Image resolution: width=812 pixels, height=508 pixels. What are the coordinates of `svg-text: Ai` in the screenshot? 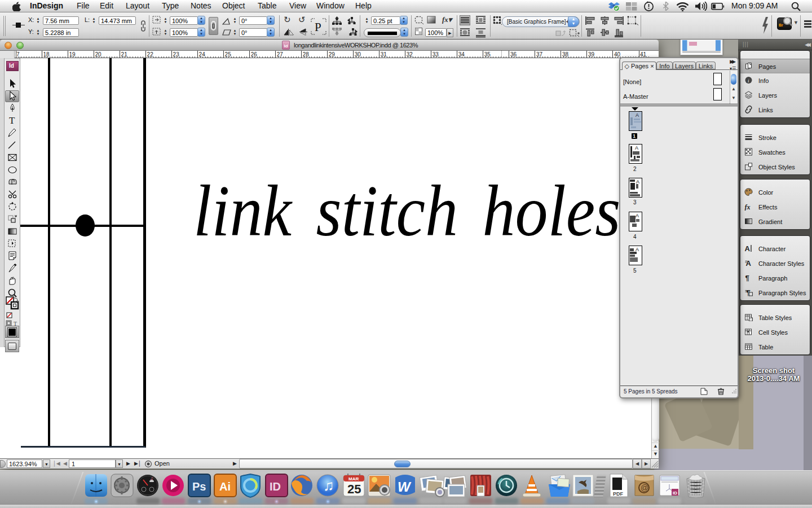 It's located at (225, 487).